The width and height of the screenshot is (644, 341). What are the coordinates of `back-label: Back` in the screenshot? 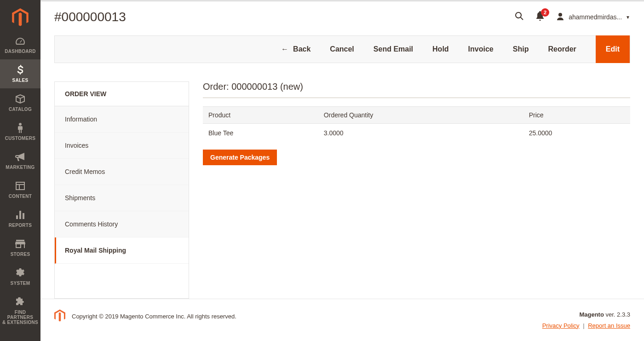 It's located at (302, 49).